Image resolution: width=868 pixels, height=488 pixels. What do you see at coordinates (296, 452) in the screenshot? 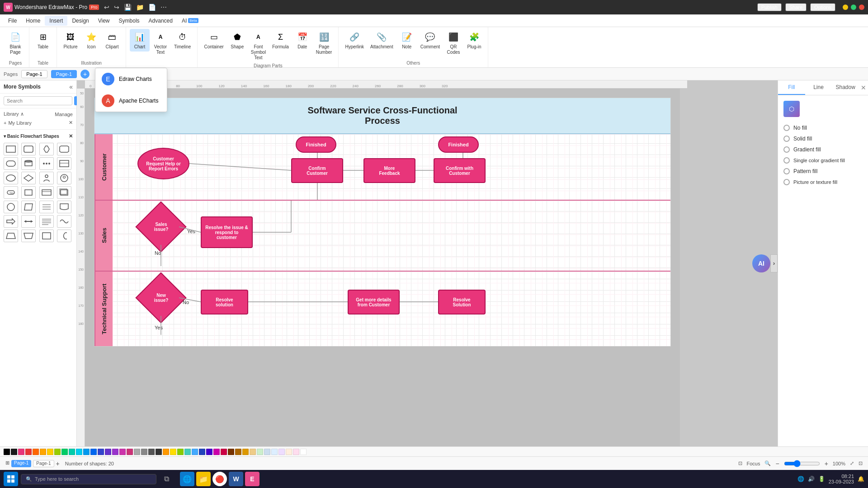
I see `color-blush` at bounding box center [296, 452].